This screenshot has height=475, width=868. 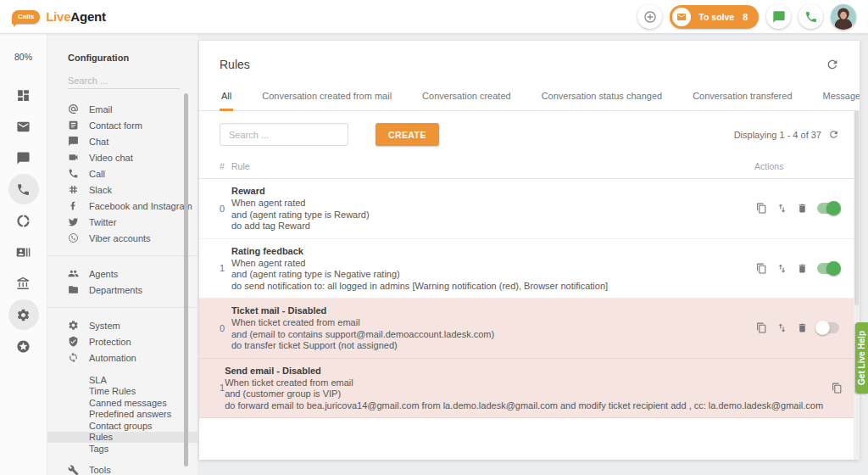 What do you see at coordinates (226, 96) in the screenshot?
I see `tab-label: All` at bounding box center [226, 96].